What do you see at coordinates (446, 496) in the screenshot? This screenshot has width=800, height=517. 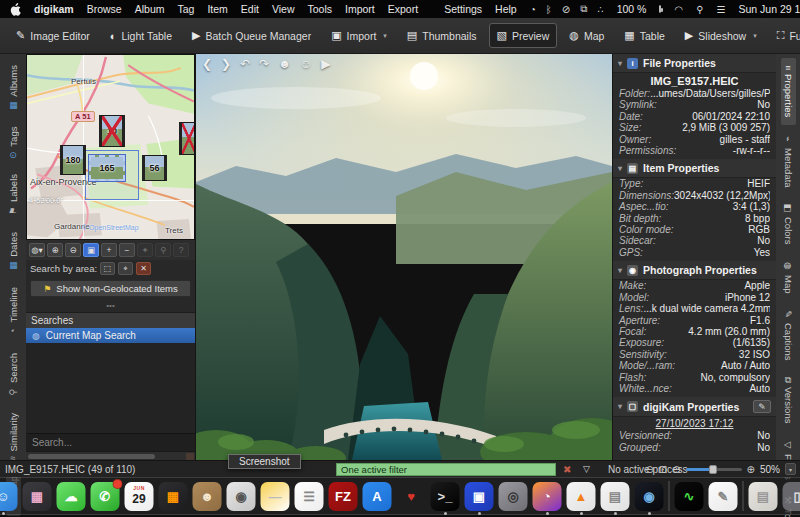 I see `dock-terminal: >_` at bounding box center [446, 496].